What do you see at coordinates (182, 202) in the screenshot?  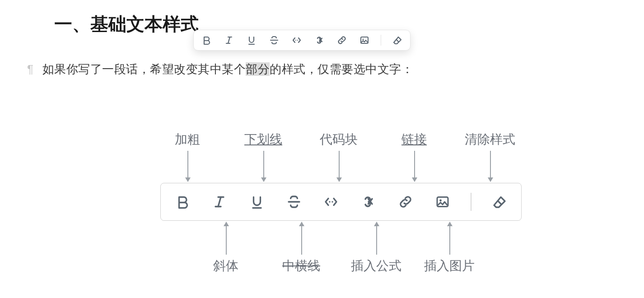 I see `bold-icon` at bounding box center [182, 202].